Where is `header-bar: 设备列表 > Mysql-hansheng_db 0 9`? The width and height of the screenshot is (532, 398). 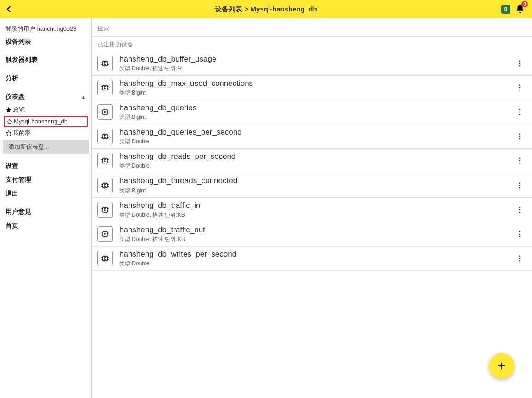
header-bar: 设备列表 > Mysql-hansheng_db 0 9 is located at coordinates (266, 9).